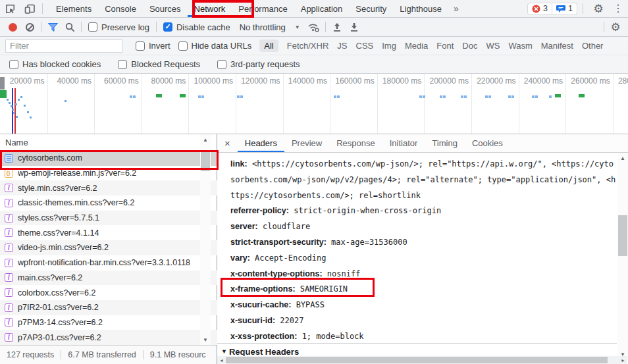 Image resolution: width=628 pixels, height=364 pixels. What do you see at coordinates (109, 308) in the screenshot?
I see `request-row: p7IR2-01.css?ver=6.2` at bounding box center [109, 308].